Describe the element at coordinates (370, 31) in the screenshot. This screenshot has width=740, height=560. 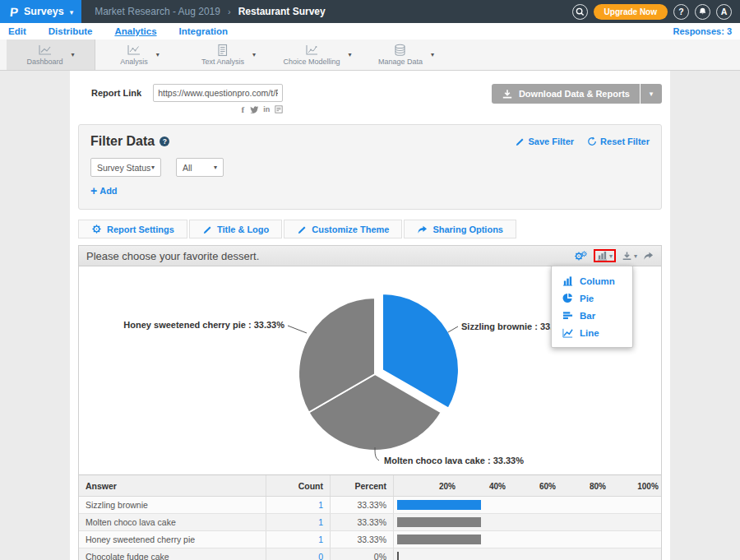
I see `main-menu: Edit Distribute Analytics Integration Re…` at that location.